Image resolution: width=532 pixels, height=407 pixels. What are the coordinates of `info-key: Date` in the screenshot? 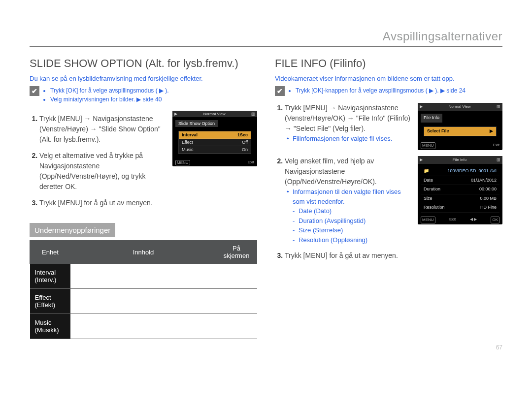 It's located at (429, 181).